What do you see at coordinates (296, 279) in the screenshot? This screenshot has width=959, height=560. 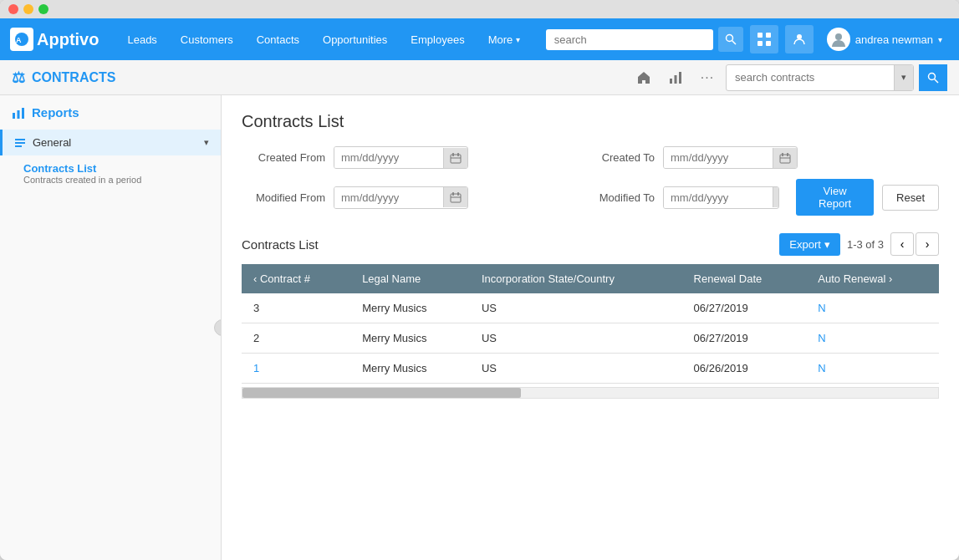 I see `col-header-contract-num: ‹ Contract #` at bounding box center [296, 279].